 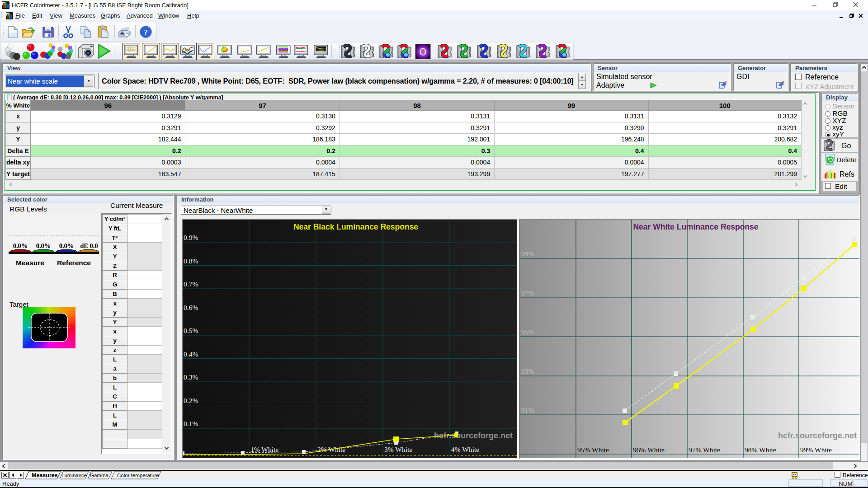 I want to click on svg-text: Near White Luminance Response, so click(x=695, y=227).